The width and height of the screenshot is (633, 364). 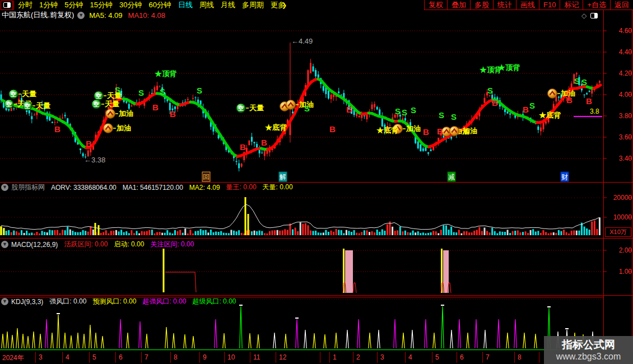 I want to click on toolbar-button-复权: 复权, so click(x=436, y=4).